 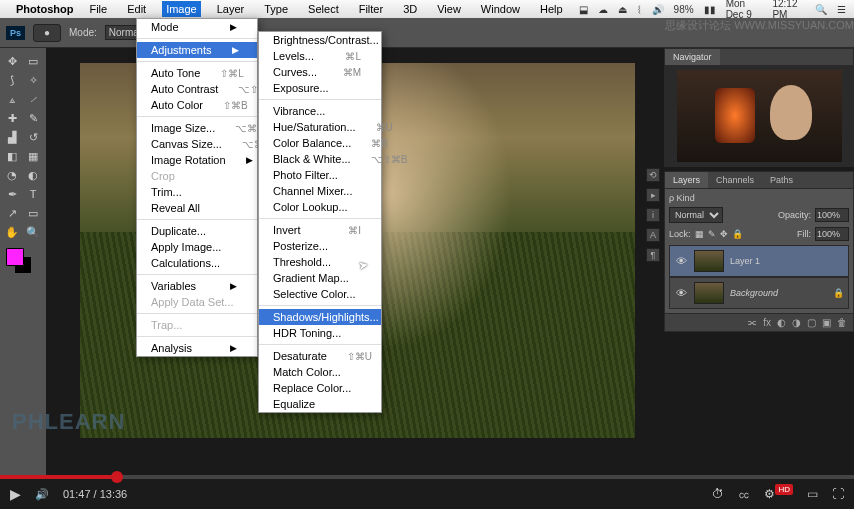 What do you see at coordinates (136, 9) in the screenshot?
I see `menu-edit: Edit` at bounding box center [136, 9].